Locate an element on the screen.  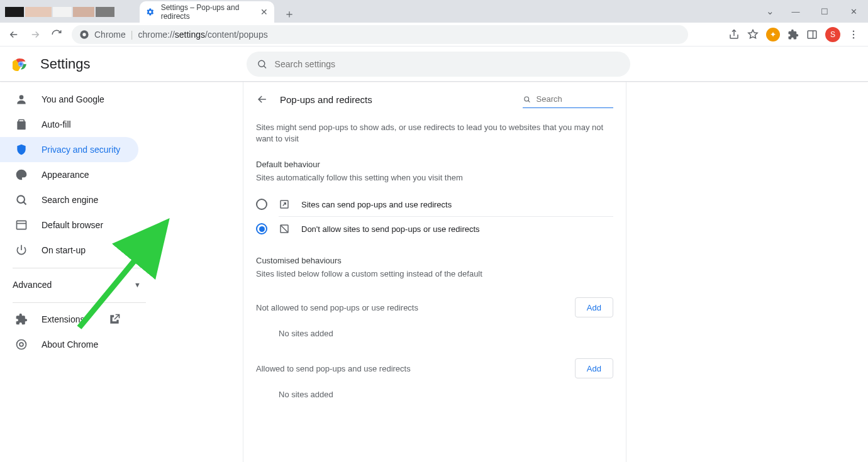
panel-search-input is located at coordinates (575, 99).